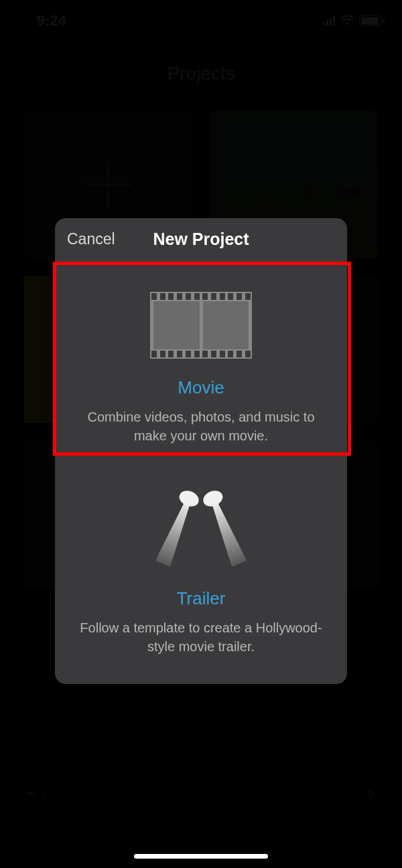  What do you see at coordinates (201, 598) in the screenshot?
I see `option-trailer-title: Trailer` at bounding box center [201, 598].